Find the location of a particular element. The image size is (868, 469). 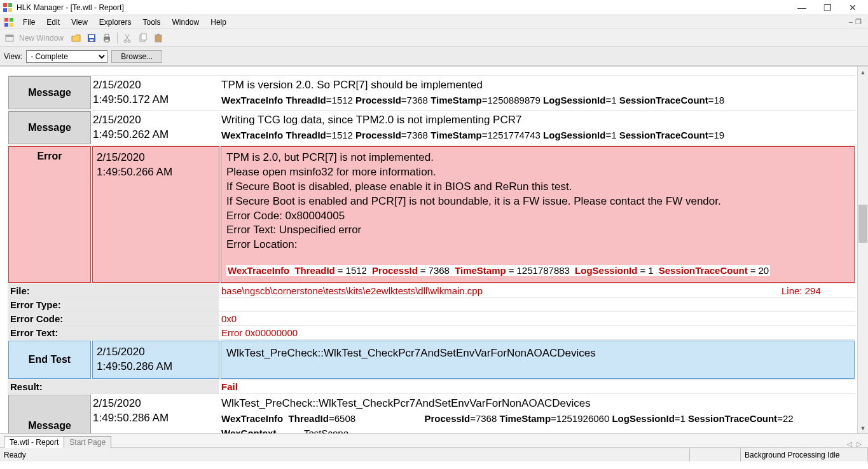

menu-file: File is located at coordinates (29, 22).